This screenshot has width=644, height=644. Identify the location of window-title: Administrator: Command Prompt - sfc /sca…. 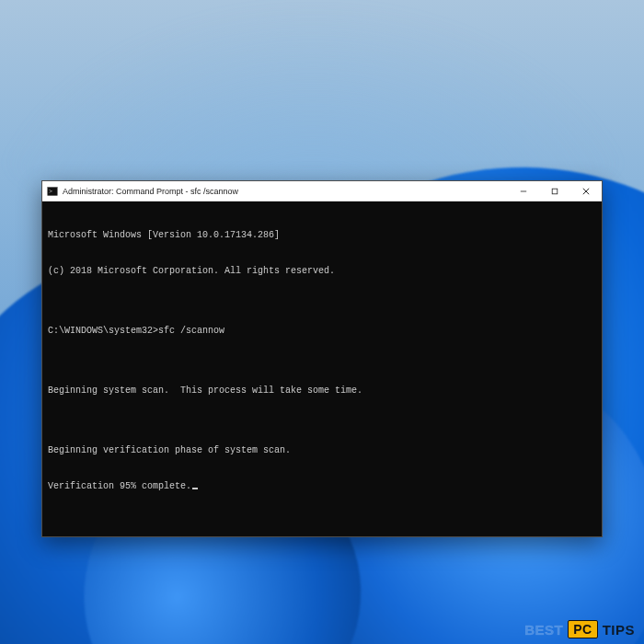
(151, 191).